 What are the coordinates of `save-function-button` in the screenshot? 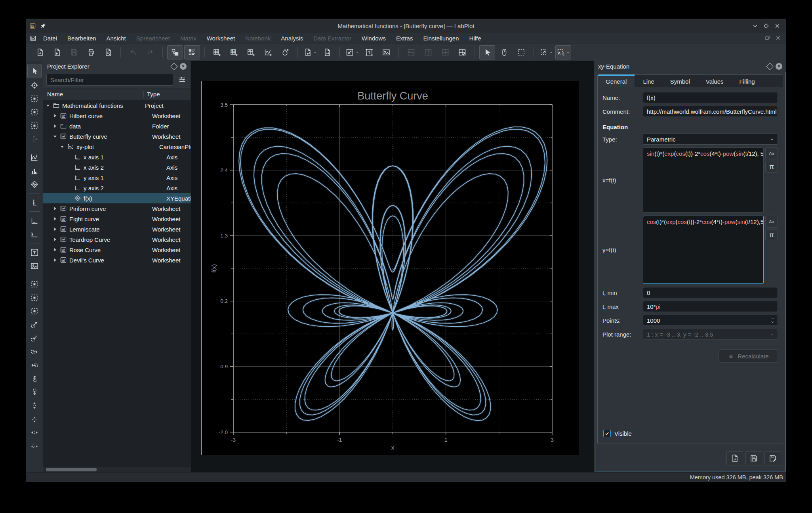 It's located at (754, 458).